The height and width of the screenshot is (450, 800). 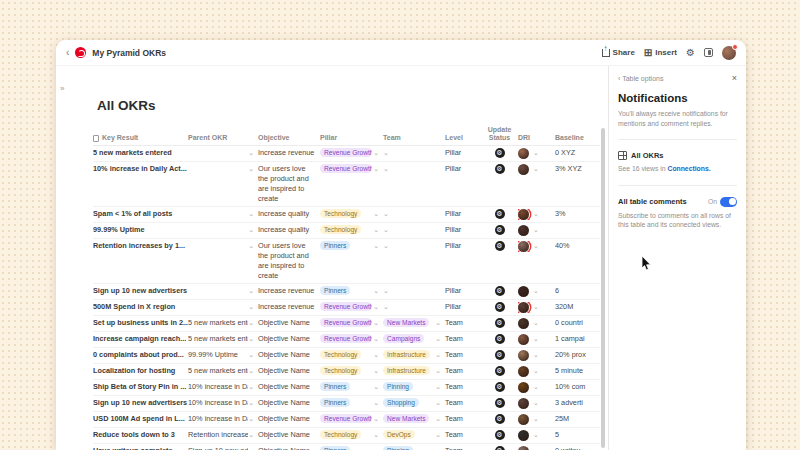 I want to click on gear-icon: ⚙, so click(x=690, y=53).